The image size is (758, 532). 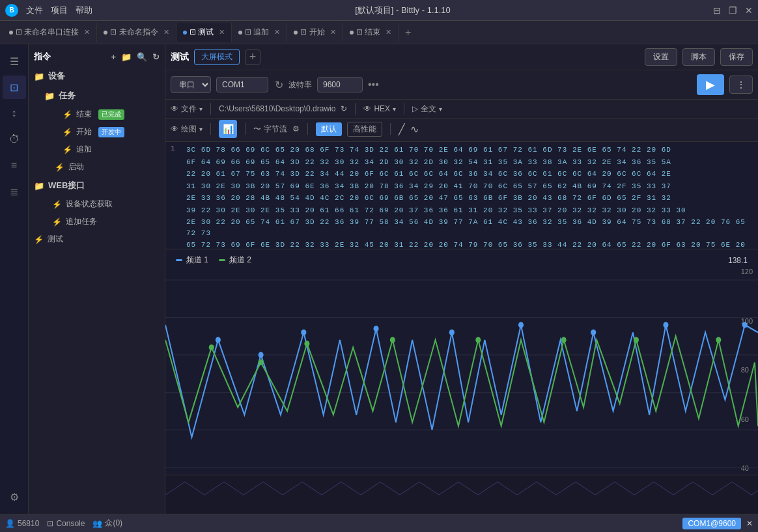 I want to click on chevron-down-icon2: ▾, so click(x=395, y=109).